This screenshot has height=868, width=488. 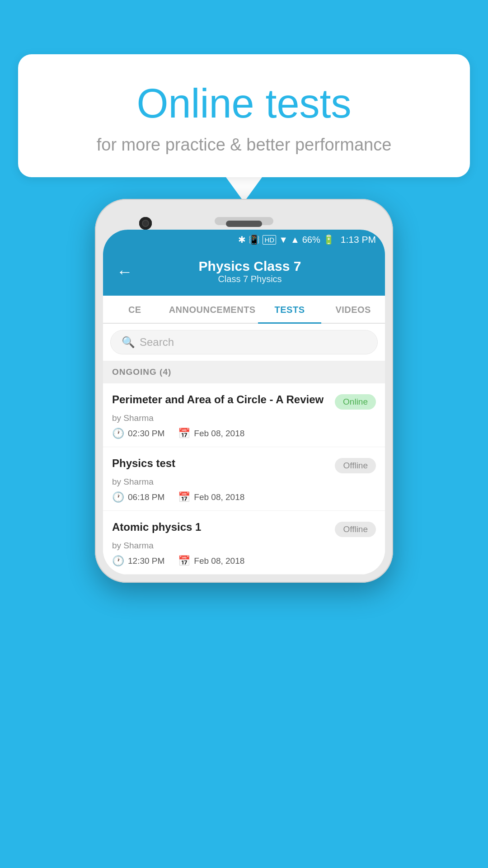 I want to click on app-header: ← Physics Class 7 Class 7 Physics, so click(x=244, y=273).